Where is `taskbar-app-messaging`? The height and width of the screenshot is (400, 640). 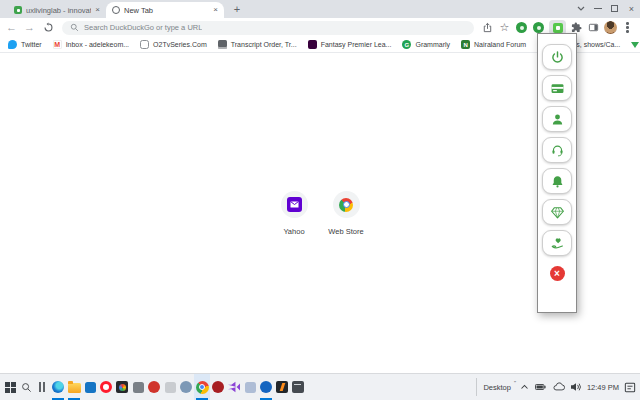
taskbar-app-messaging is located at coordinates (266, 387).